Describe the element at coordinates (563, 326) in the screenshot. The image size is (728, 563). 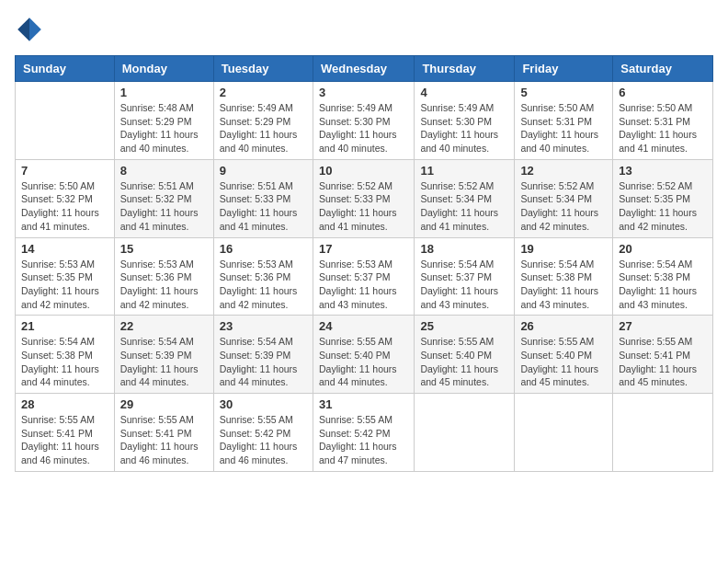
I see `day-number: 26` at that location.